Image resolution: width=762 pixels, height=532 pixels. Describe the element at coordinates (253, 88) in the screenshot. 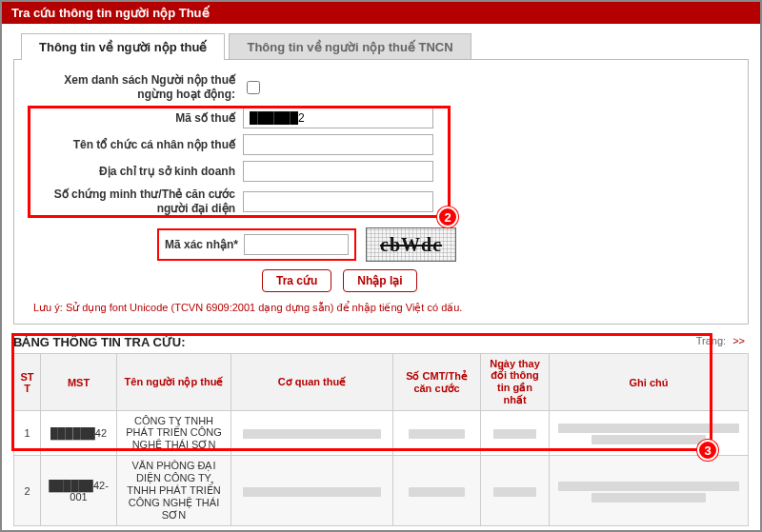

I see `inactive-list-checkbox` at that location.